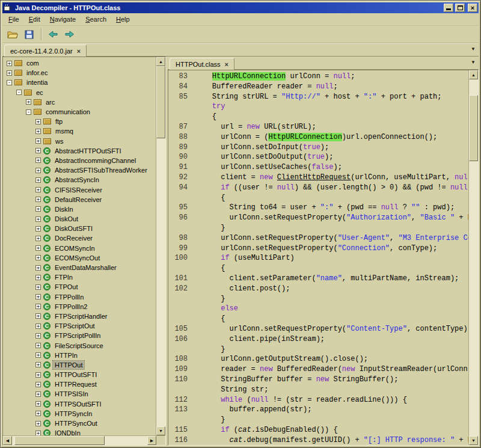  What do you see at coordinates (79, 355) in the screenshot?
I see `tree-item-HTTPIn: +CHTTPIn` at bounding box center [79, 355].